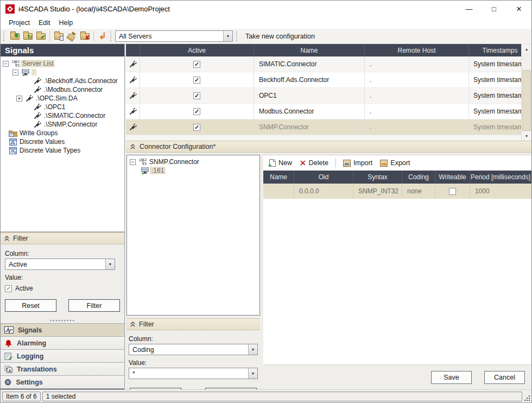 Image resolution: width=532 pixels, height=403 pixels. Describe the element at coordinates (281, 163) in the screenshot. I see `new-button: + New` at that location.